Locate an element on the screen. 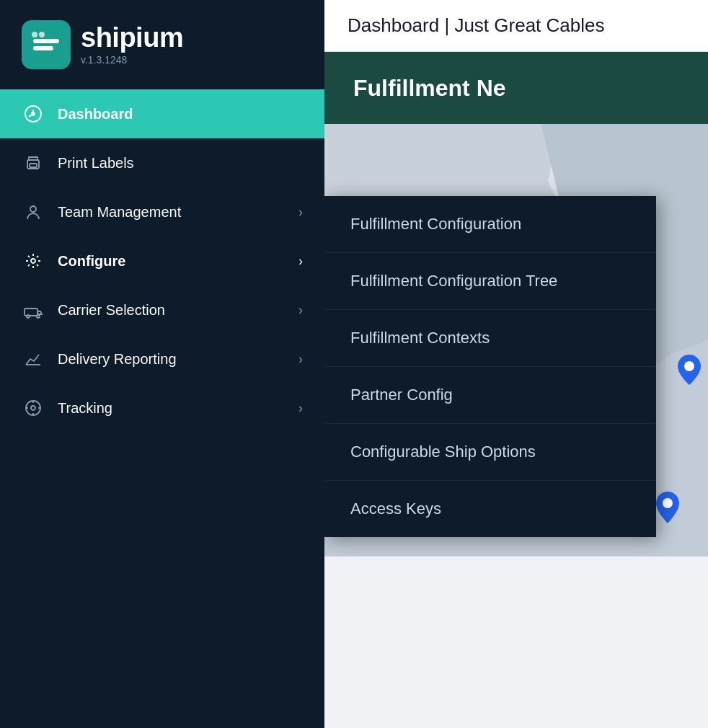 This screenshot has height=728, width=708. app-version: v.1.3.1248 is located at coordinates (132, 60).